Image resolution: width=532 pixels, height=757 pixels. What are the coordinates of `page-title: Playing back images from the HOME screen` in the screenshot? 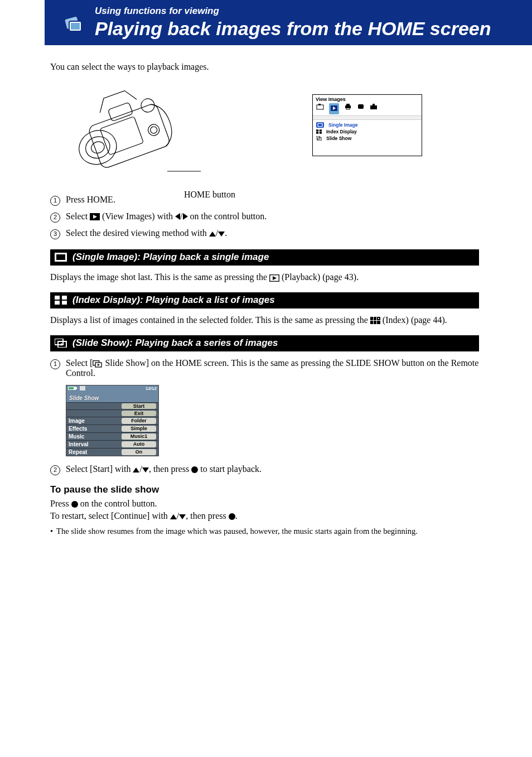 It's located at (313, 29).